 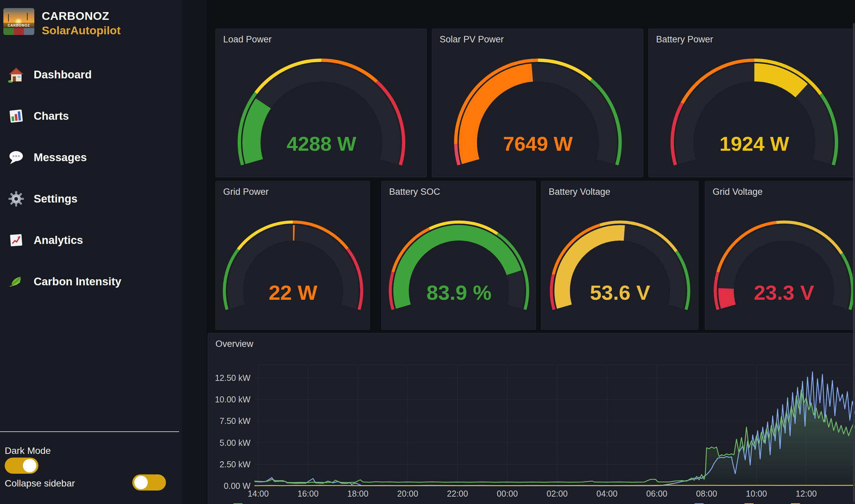 What do you see at coordinates (258, 493) in the screenshot?
I see `x-axis-label: 14:00` at bounding box center [258, 493].